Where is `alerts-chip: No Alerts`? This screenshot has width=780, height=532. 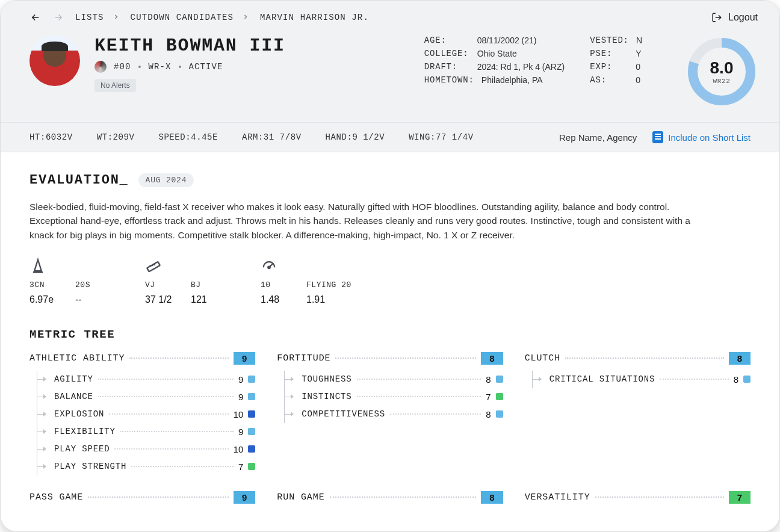
alerts-chip: No Alerts is located at coordinates (116, 85).